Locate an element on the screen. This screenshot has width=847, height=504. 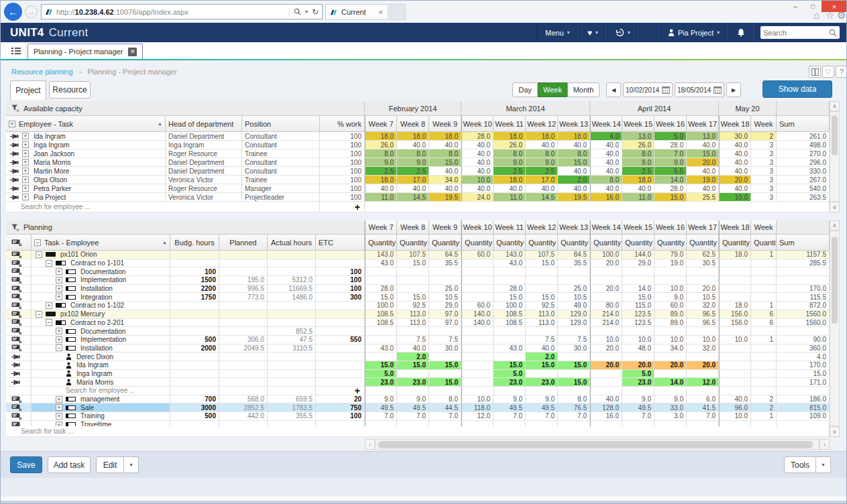
quantity-cell: 115.0 is located at coordinates (638, 306).